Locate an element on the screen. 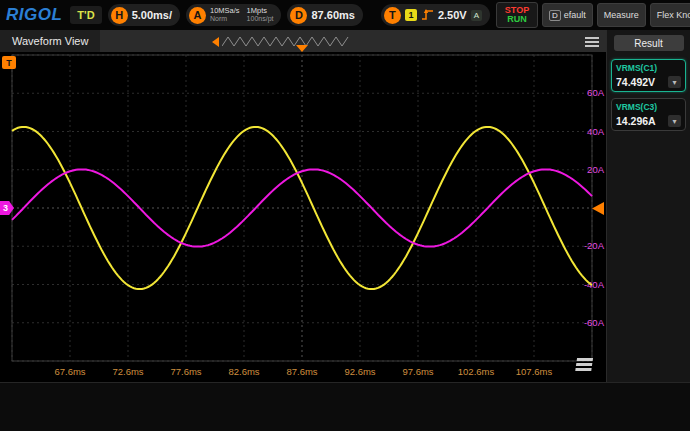 The height and width of the screenshot is (431, 690). time-resolution: 100ns/pt is located at coordinates (260, 20).